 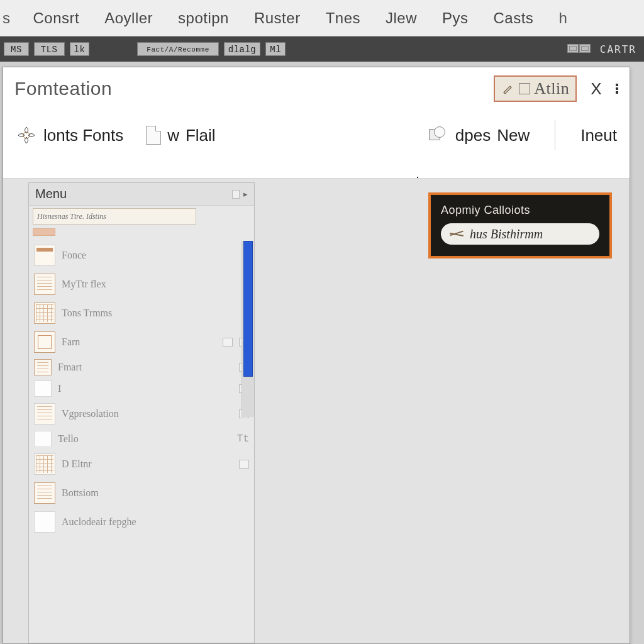 I want to click on ribbon-group-ineut: Ineut, so click(x=599, y=136).